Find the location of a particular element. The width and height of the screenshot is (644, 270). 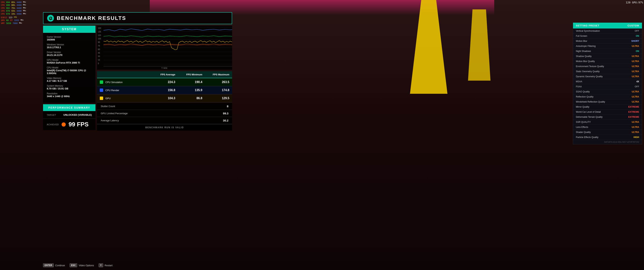

target-label: TARGET is located at coordinates (52, 115).